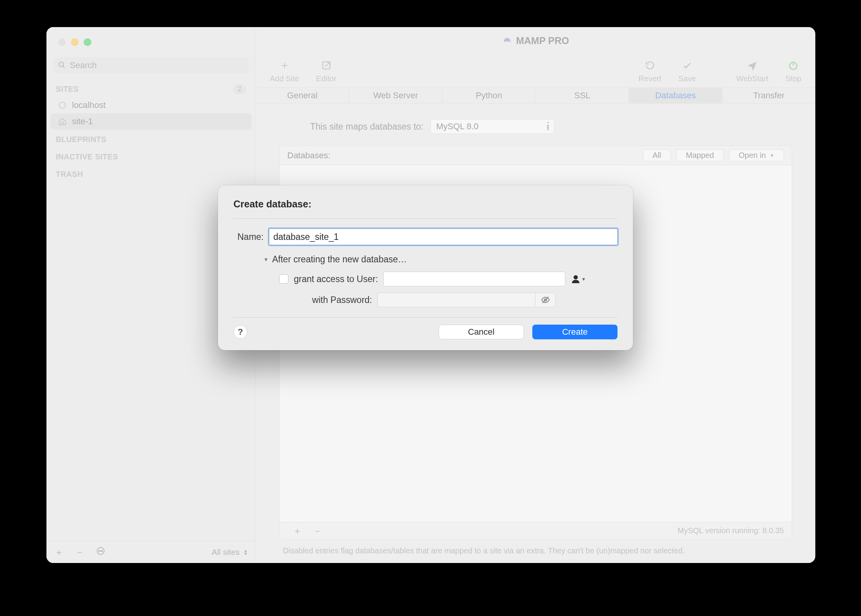 The image size is (861, 616). I want to click on create-database-dialog: Create database: Name: ▾ After creating …, so click(425, 268).